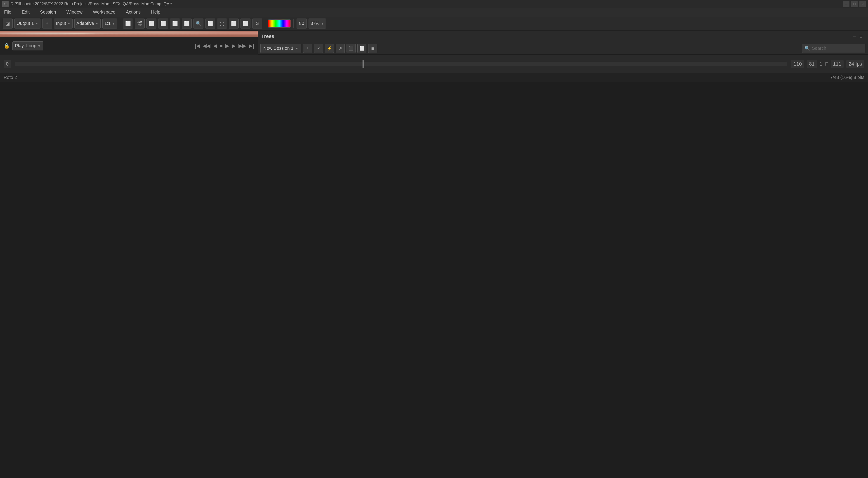 The width and height of the screenshot is (868, 478). Describe the element at coordinates (821, 64) in the screenshot. I see `frame-flag: 1` at that location.